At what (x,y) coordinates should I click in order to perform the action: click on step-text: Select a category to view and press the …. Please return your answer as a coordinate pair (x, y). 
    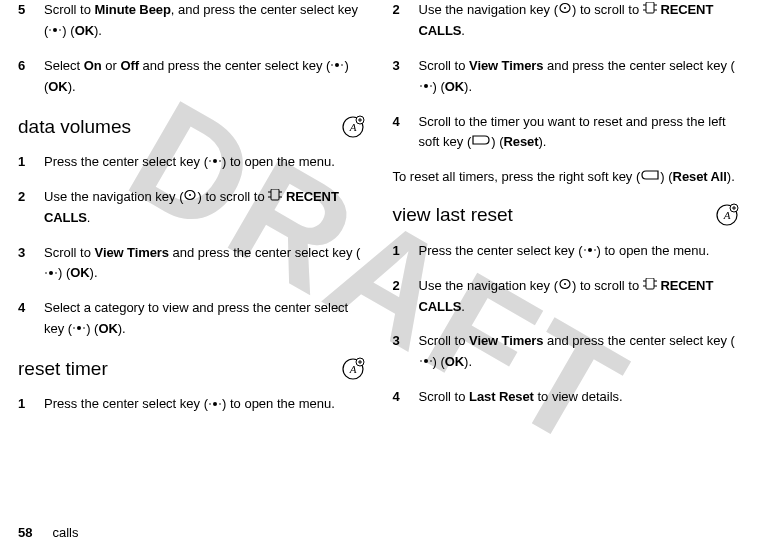
    Looking at the image, I should click on (204, 319).